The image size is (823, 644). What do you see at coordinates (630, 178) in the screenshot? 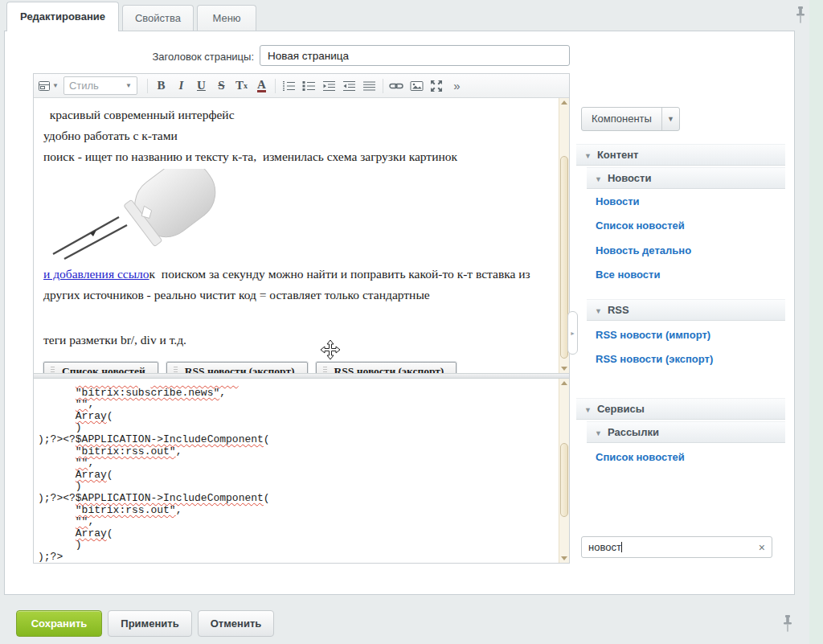
I see `section-label: Новости` at bounding box center [630, 178].